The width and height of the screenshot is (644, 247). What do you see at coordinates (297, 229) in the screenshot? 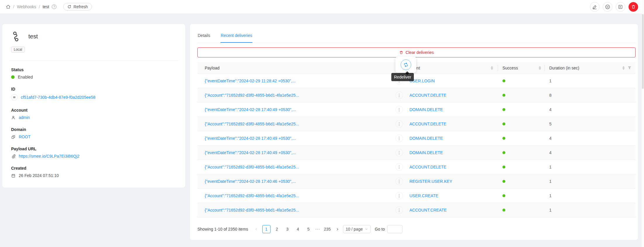
I see `page-list: 12345•••235` at bounding box center [297, 229].